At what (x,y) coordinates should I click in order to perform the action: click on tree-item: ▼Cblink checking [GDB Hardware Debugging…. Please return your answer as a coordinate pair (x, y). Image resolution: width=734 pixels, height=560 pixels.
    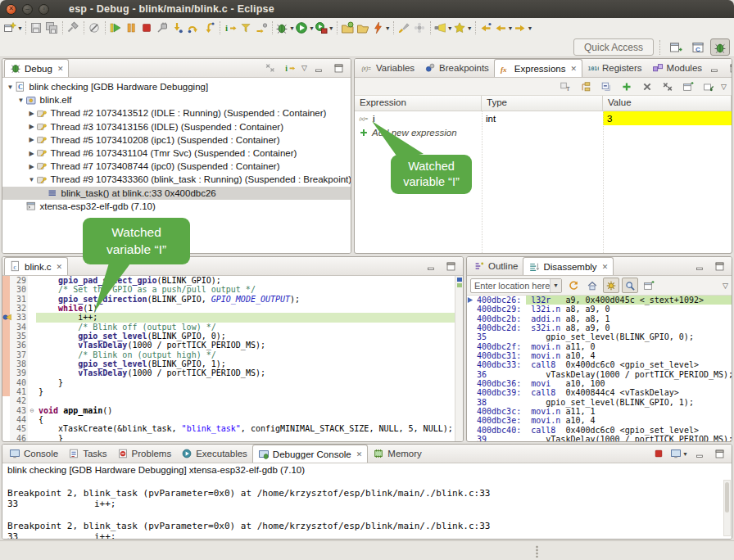
    Looking at the image, I should click on (177, 87).